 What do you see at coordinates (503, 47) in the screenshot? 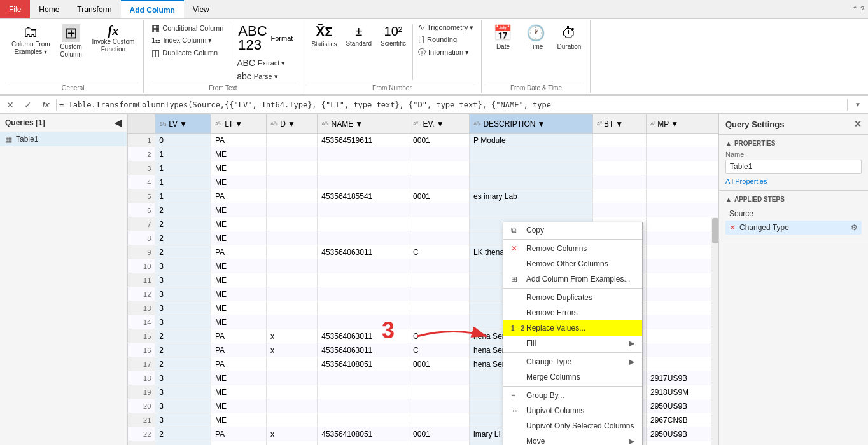
I see `date-label: Date` at bounding box center [503, 47].